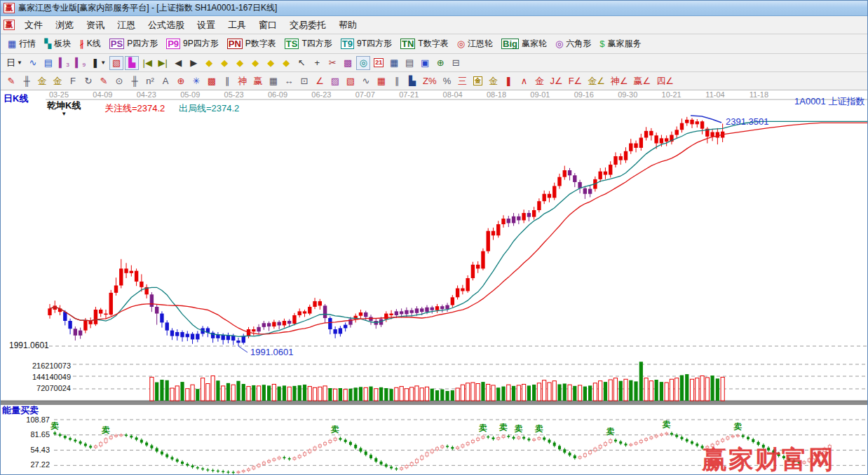 The height and width of the screenshot is (475, 868). I want to click on candle-type-dropdown-icon: ❚▼, so click(98, 63).